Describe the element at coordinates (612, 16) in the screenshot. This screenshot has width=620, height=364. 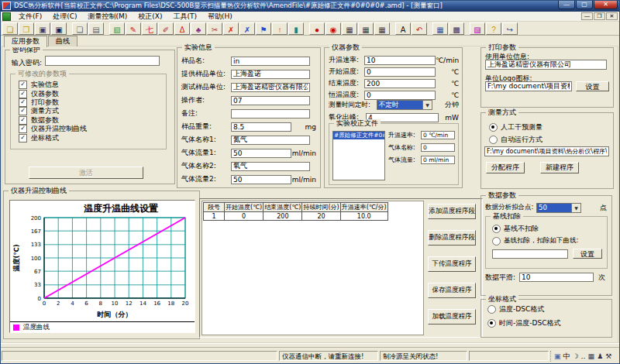
I see `mdi-close-button: ✕` at that location.